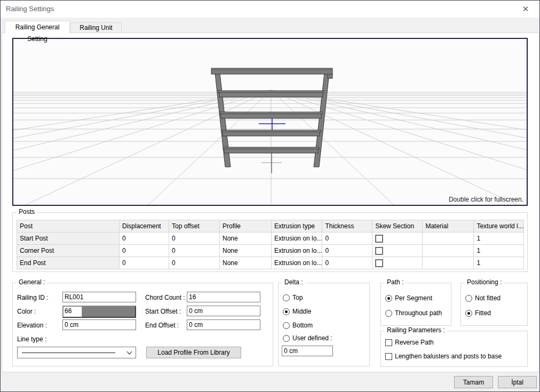 This screenshot has width=540, height=392. I want to click on option-label: Reverse Path, so click(414, 342).